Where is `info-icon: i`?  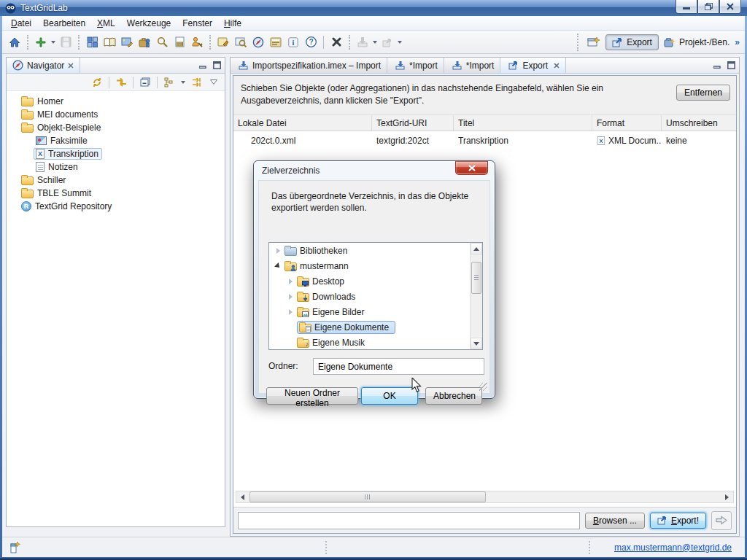
info-icon: i is located at coordinates (293, 42).